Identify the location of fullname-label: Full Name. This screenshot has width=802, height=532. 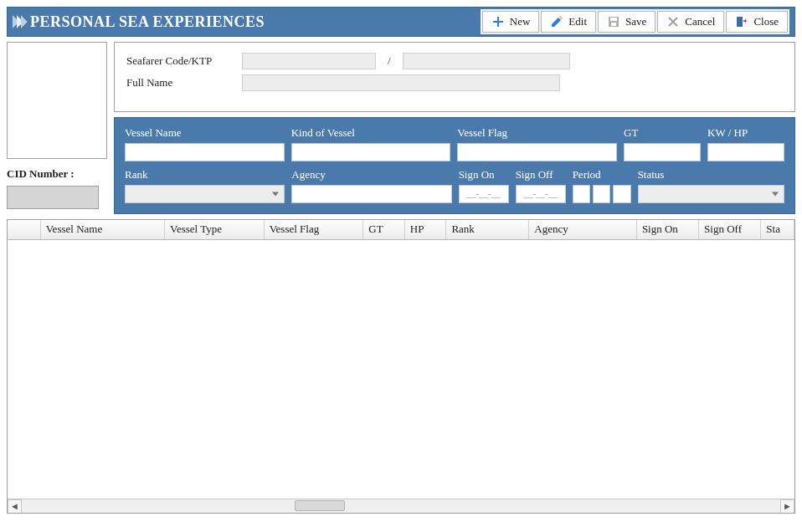
(181, 83).